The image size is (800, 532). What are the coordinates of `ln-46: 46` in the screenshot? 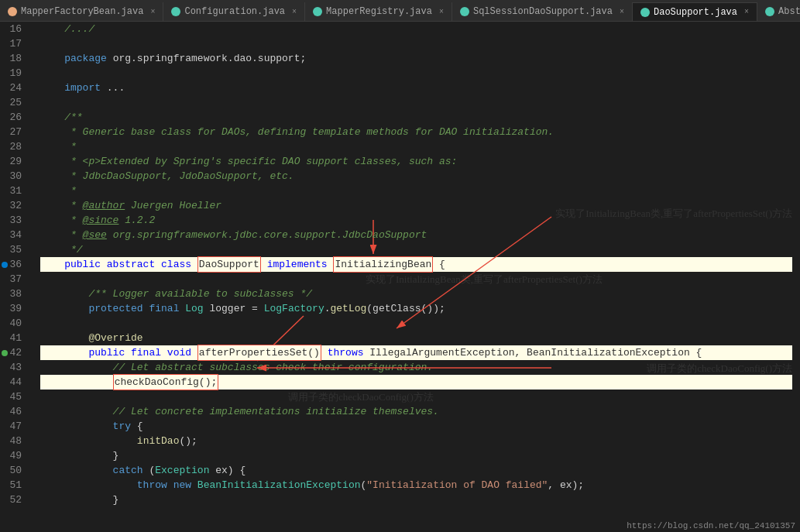 It's located at (12, 412).